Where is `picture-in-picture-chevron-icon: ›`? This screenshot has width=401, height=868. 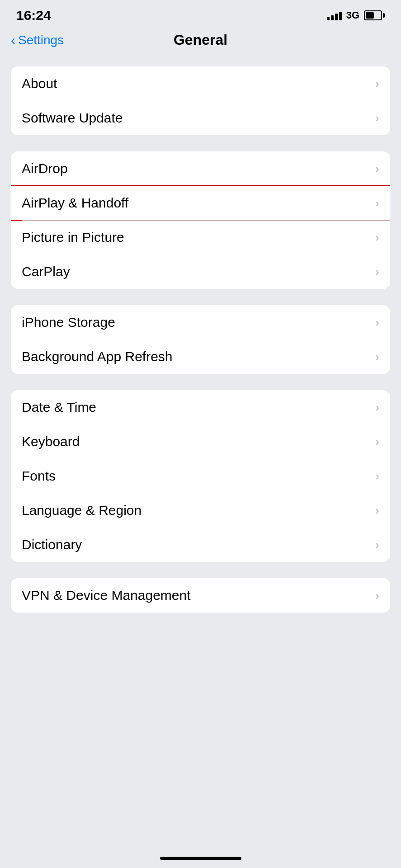 picture-in-picture-chevron-icon: › is located at coordinates (377, 238).